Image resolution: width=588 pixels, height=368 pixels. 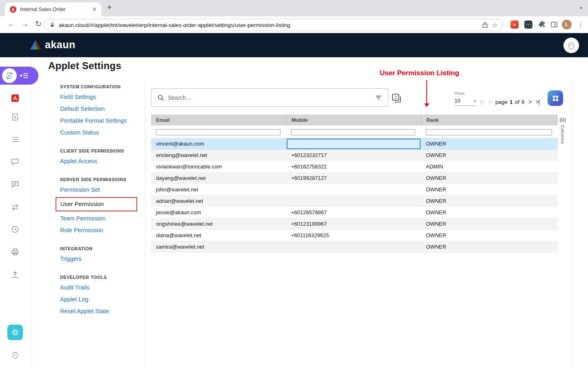 I want to click on filter-icon, so click(x=379, y=98).